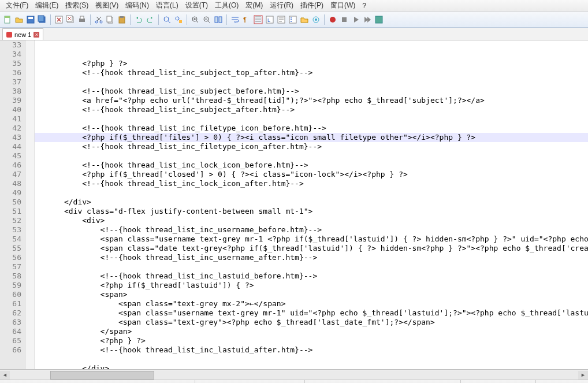 Image resolution: width=588 pixels, height=383 pixels. Describe the element at coordinates (5, 375) in the screenshot. I see `scroll-left-arrow-icon: ◄` at that location.